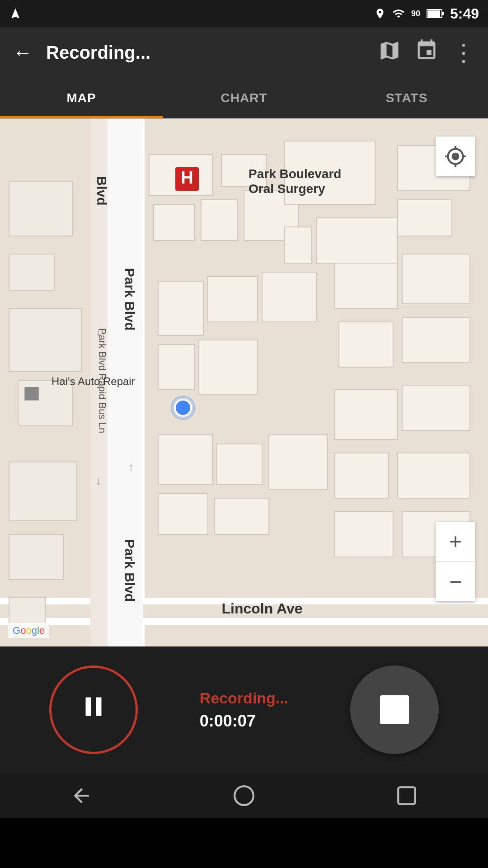 The height and width of the screenshot is (868, 488). Describe the element at coordinates (15, 14) in the screenshot. I see `navigation-icon` at that location.